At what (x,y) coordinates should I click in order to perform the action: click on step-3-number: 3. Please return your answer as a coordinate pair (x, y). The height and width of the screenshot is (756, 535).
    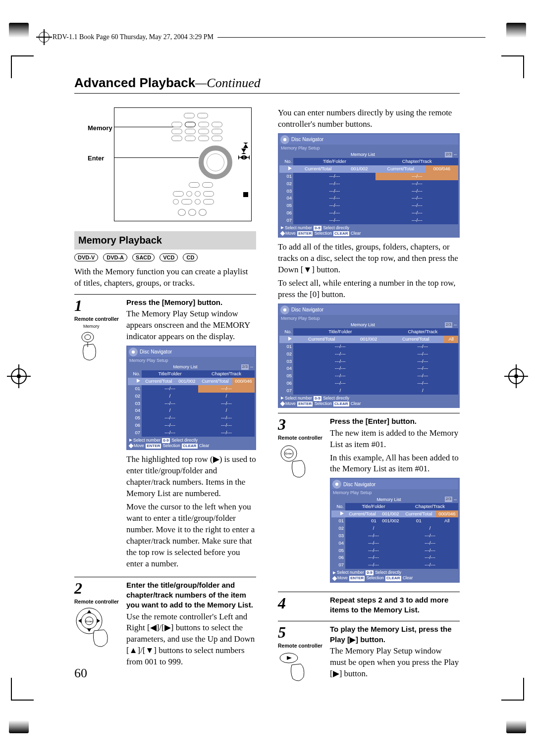
    Looking at the image, I should click on (304, 424).